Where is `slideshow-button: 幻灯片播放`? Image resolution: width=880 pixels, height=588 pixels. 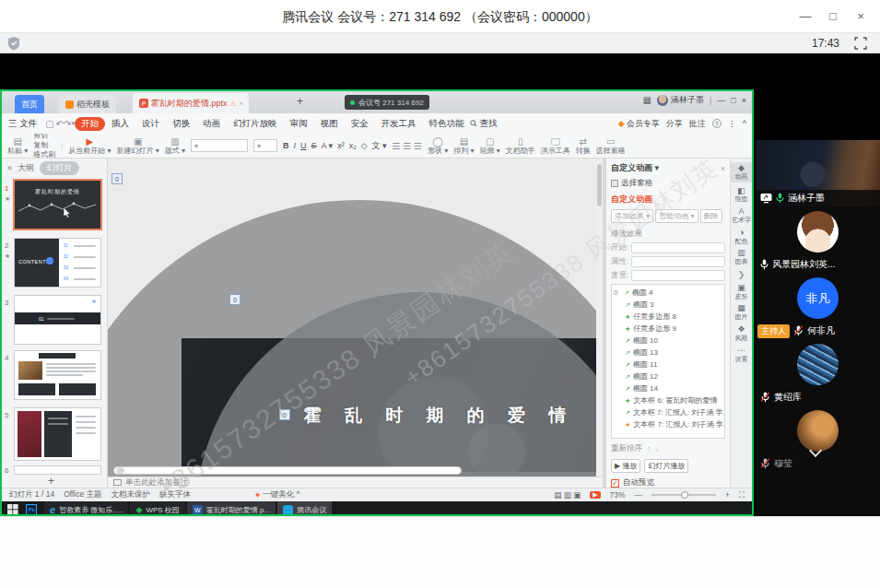 slideshow-button: 幻灯片播放 is located at coordinates (666, 466).